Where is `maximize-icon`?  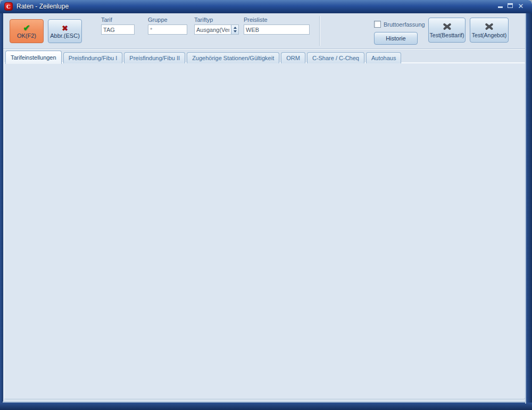
maximize-icon is located at coordinates (510, 5).